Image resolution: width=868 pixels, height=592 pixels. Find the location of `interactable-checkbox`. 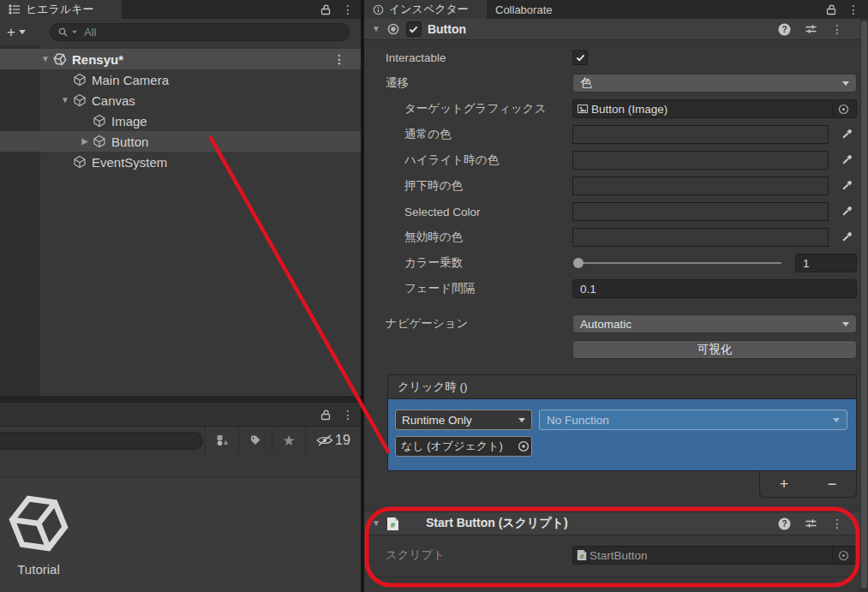

interactable-checkbox is located at coordinates (580, 57).